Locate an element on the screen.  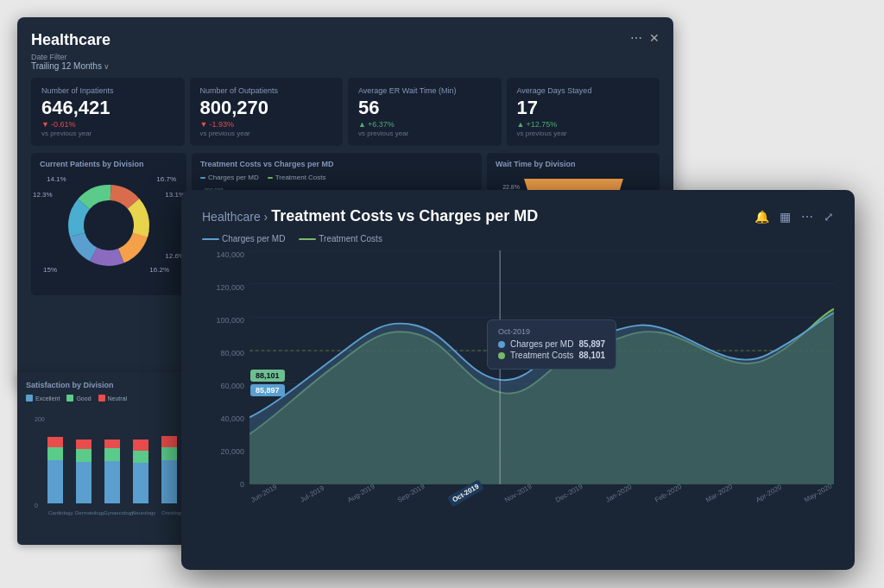
kpi-outpatients-value: 800,270 is located at coordinates (267, 108).